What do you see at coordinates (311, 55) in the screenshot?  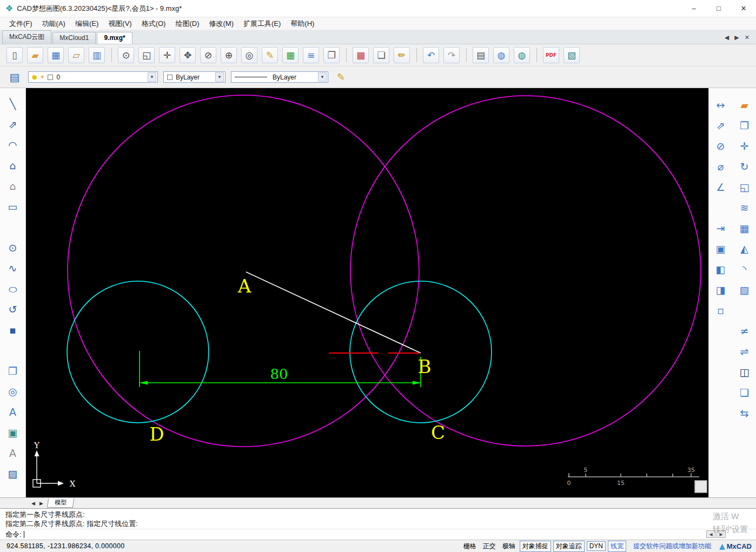 I see `mtext-icon: ≡` at bounding box center [311, 55].